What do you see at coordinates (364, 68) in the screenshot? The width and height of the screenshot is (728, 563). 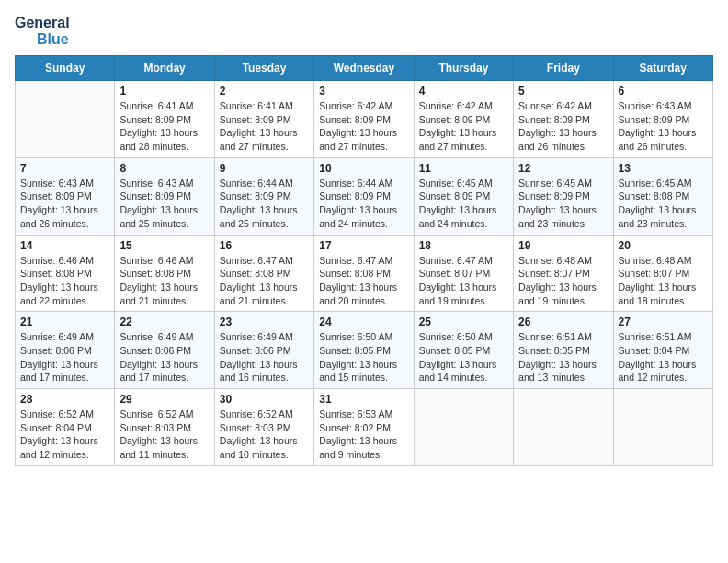 I see `weekday-header-wednesday: Wednesday` at bounding box center [364, 68].